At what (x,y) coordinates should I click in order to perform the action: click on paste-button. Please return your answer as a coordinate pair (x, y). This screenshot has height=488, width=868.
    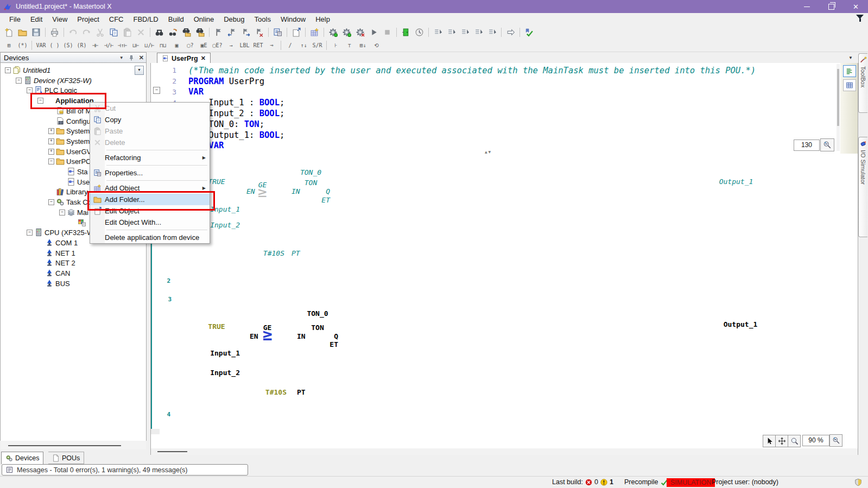
    Looking at the image, I should click on (127, 32).